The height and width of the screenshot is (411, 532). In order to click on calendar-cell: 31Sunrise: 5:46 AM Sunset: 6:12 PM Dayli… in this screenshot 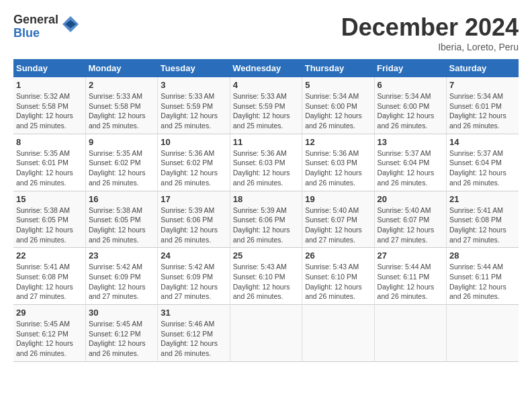, I will do `click(193, 333)`.